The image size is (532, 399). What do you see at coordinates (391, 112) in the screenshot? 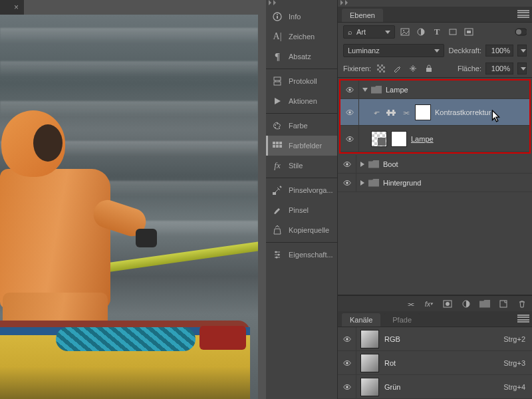
I see `adjust-icon` at bounding box center [391, 112].